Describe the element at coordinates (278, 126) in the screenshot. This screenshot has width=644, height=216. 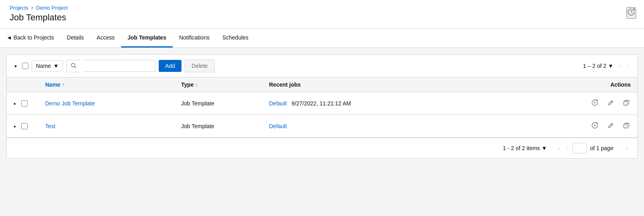
I see `row-2-recent-job-link: Default` at that location.